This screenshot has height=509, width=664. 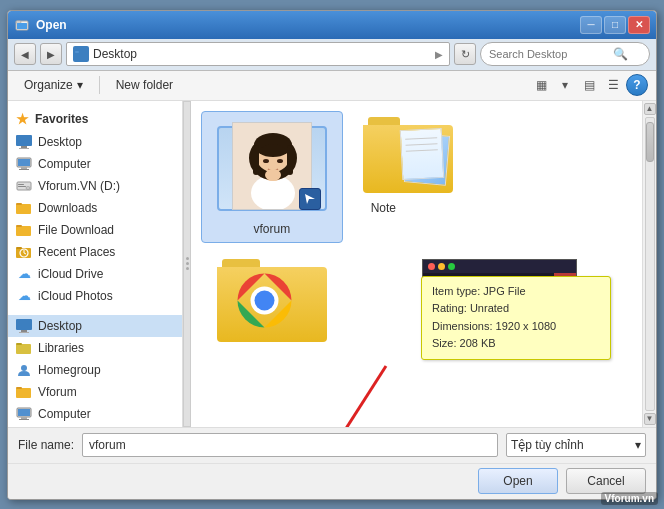 I want to click on downloads-folder-icon, so click(x=24, y=208).